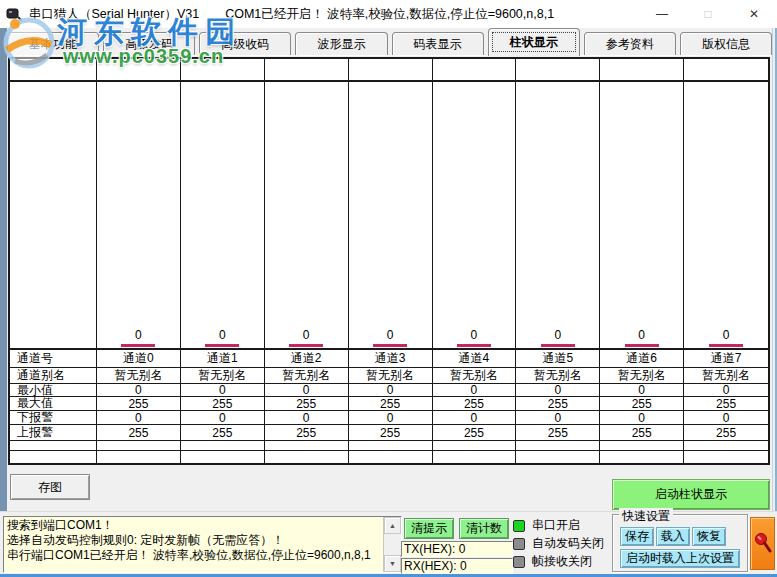 The height and width of the screenshot is (577, 777). What do you see at coordinates (53, 418) in the screenshot?
I see `row-label: 下报警` at bounding box center [53, 418].